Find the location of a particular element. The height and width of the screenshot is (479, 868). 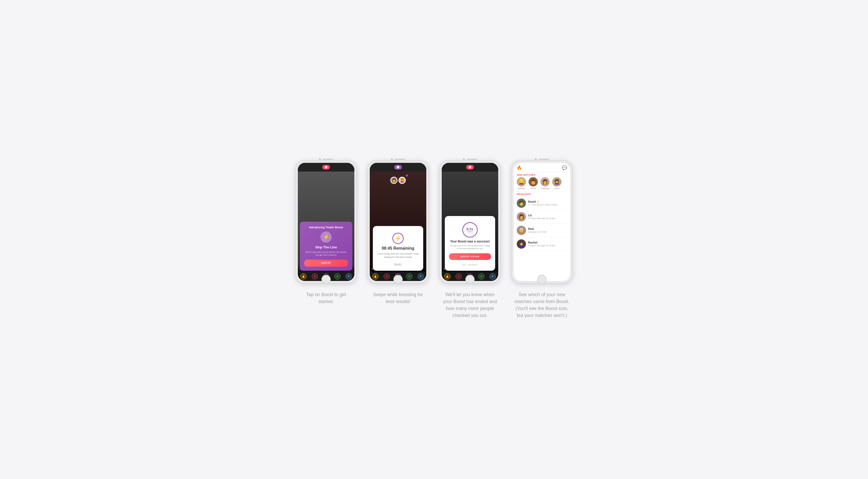

boost-modal-title: Introducing Tinder Boost is located at coordinates (326, 227).